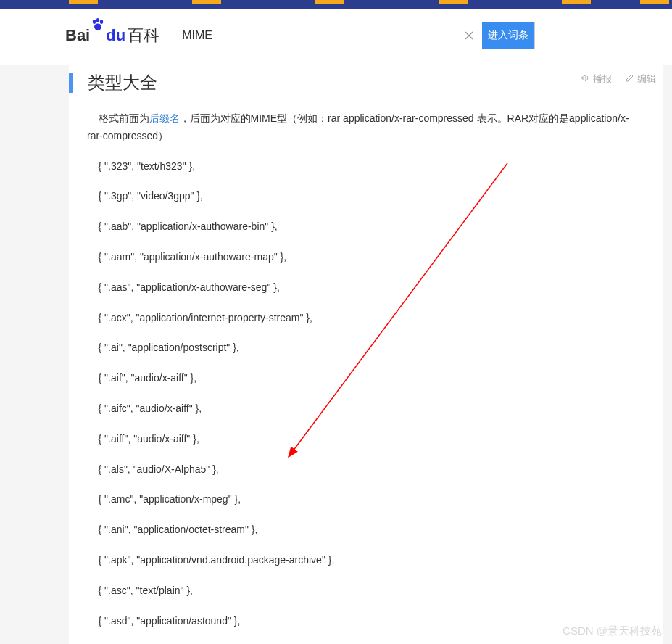 The image size is (672, 644). Describe the element at coordinates (364, 561) in the screenshot. I see `mime-entry: { ".apk", "application/vnd.android.packa…` at that location.